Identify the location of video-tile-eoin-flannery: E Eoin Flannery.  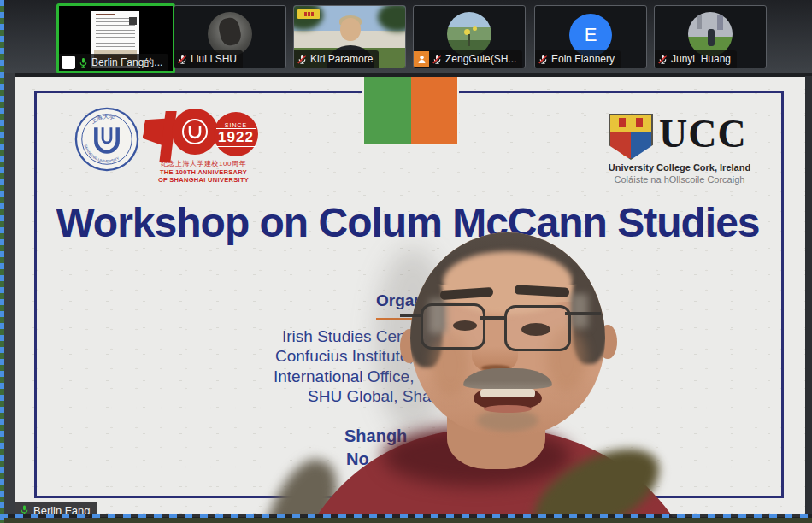
(591, 37).